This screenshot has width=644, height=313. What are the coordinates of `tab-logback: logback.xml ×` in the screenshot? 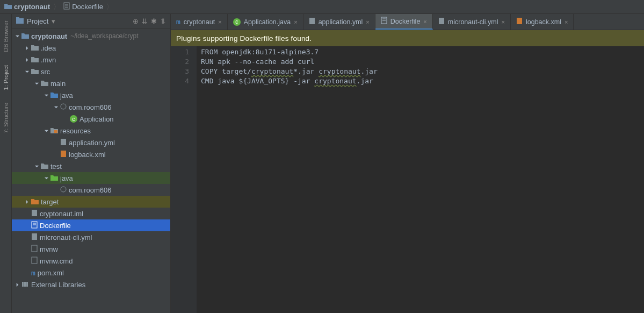 It's located at (542, 22).